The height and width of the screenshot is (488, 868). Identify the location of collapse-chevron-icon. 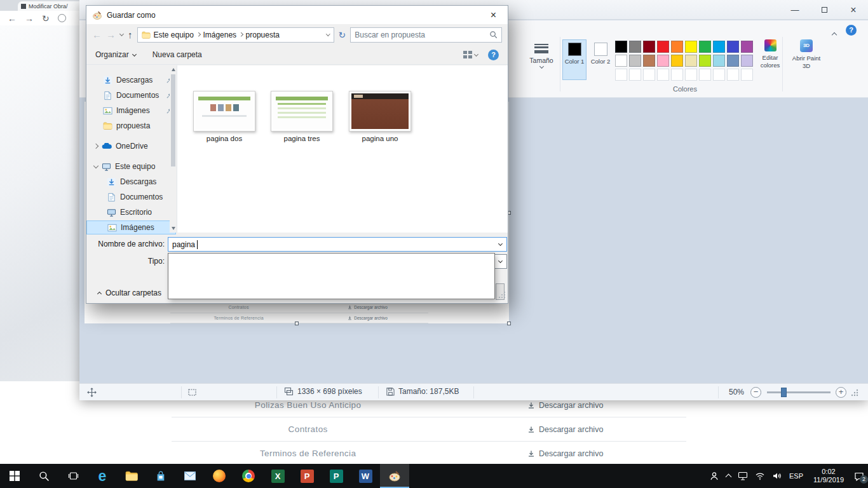
(96, 166).